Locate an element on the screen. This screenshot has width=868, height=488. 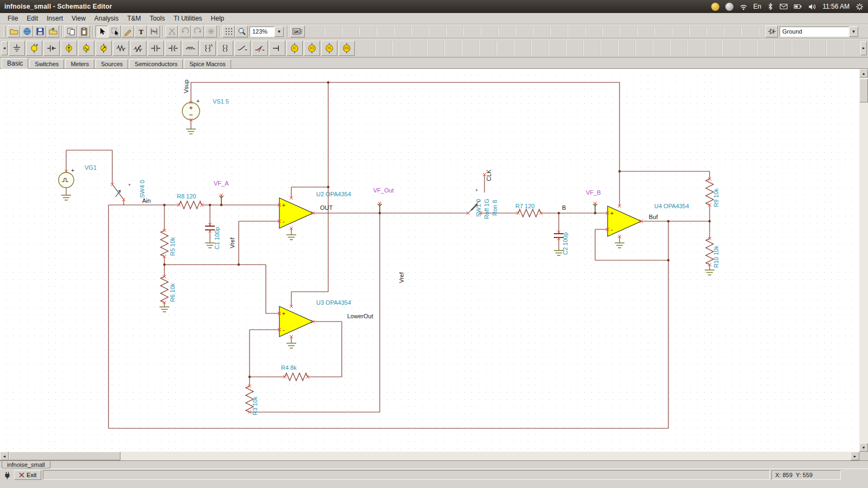
menu-tm: T&M is located at coordinates (135, 18).